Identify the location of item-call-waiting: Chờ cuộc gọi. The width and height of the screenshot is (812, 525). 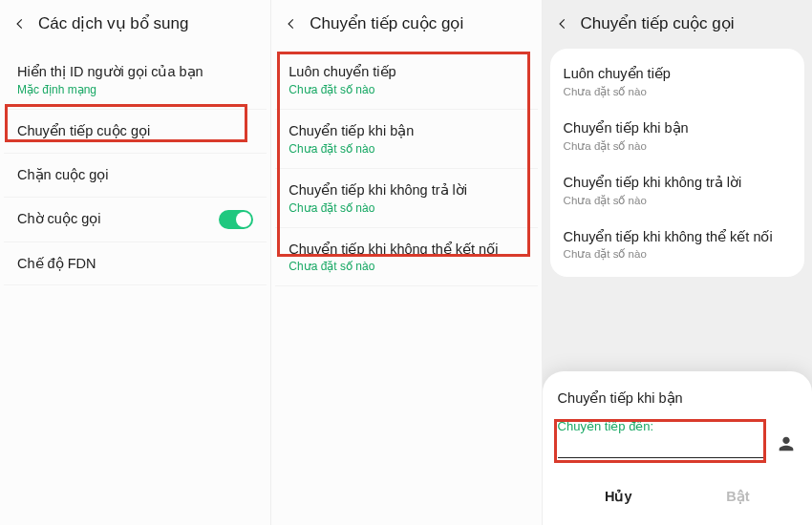
(136, 220).